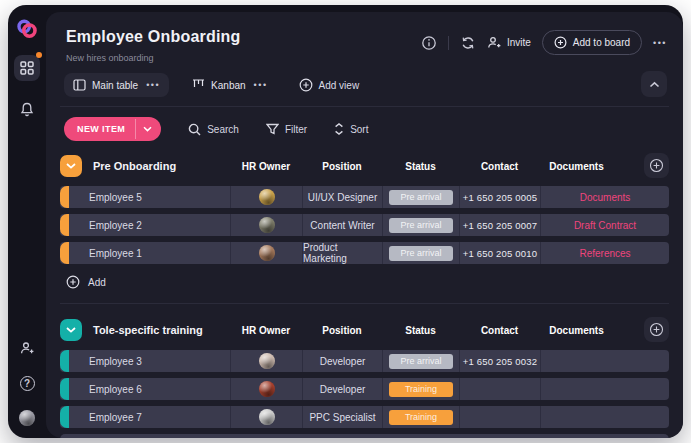  Describe the element at coordinates (351, 129) in the screenshot. I see `sort-button: Sort` at that location.